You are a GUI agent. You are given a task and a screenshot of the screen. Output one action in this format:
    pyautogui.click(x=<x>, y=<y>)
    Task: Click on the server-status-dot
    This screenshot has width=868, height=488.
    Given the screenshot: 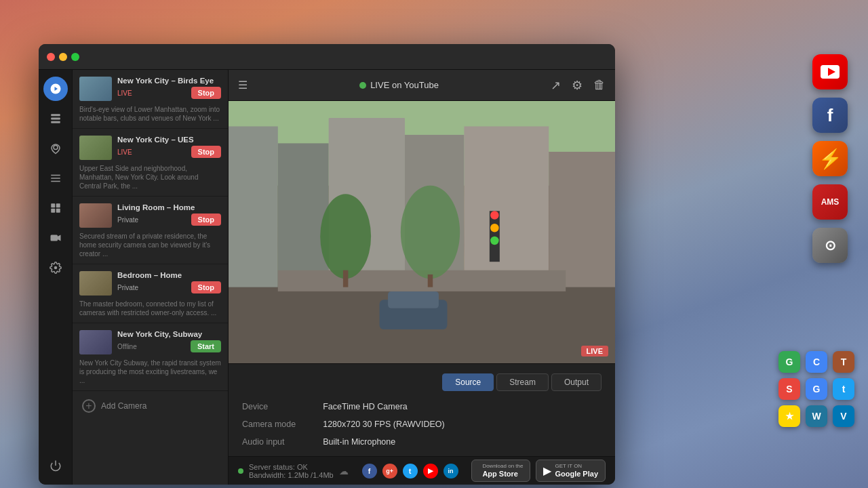 What is the action you would take?
    pyautogui.click(x=241, y=471)
    